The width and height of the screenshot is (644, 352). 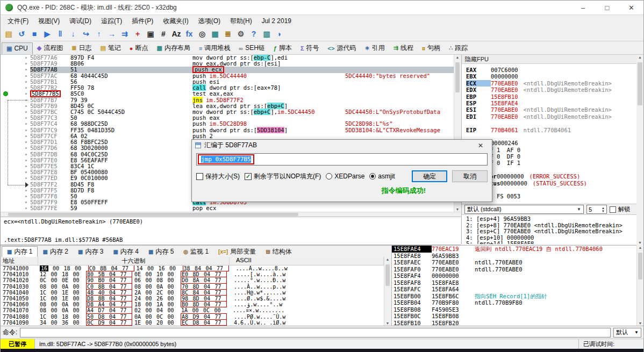 I want to click on hex-byte: 48, so click(x=92, y=292).